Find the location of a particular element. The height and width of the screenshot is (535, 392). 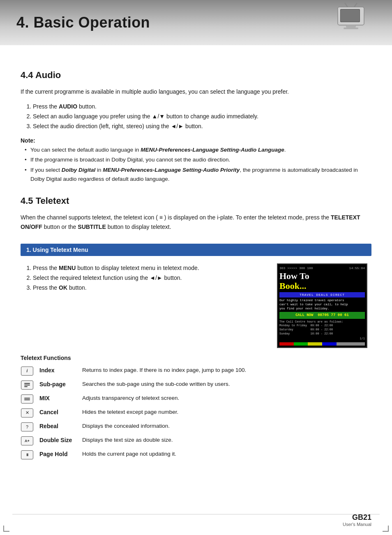

func-name-index: Index is located at coordinates (58, 370).